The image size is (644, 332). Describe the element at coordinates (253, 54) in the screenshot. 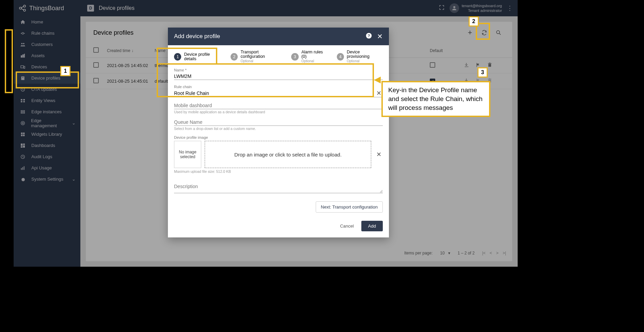

I see `step-label: Transport configuration` at that location.